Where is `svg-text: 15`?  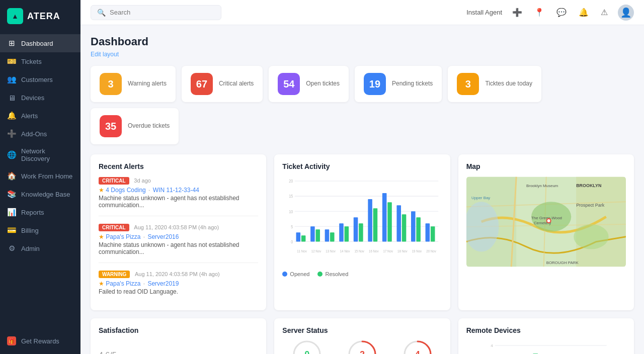 svg-text: 15 is located at coordinates (291, 197).